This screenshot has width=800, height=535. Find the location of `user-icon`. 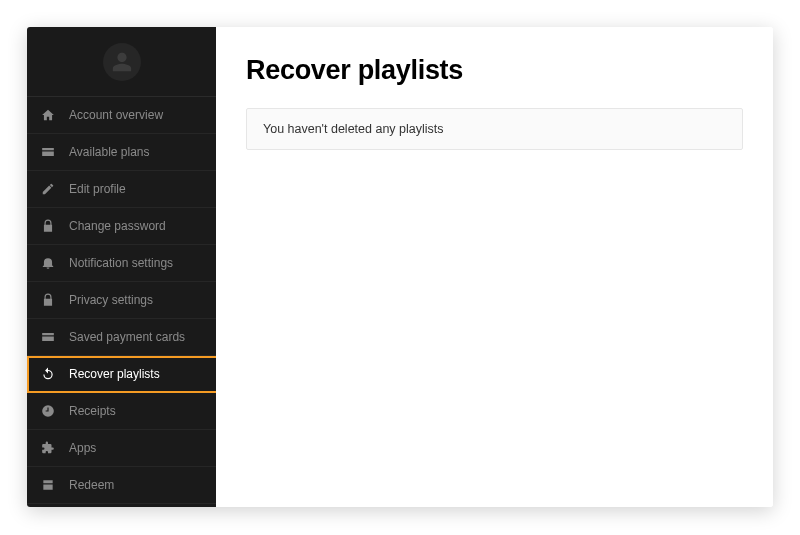

user-icon is located at coordinates (122, 62).